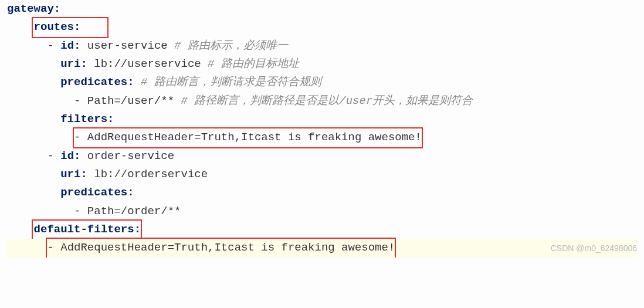 Image resolution: width=644 pixels, height=308 pixels. What do you see at coordinates (322, 46) in the screenshot?
I see `code-line: - id: user-service # 路由标示，必须唯一` at bounding box center [322, 46].